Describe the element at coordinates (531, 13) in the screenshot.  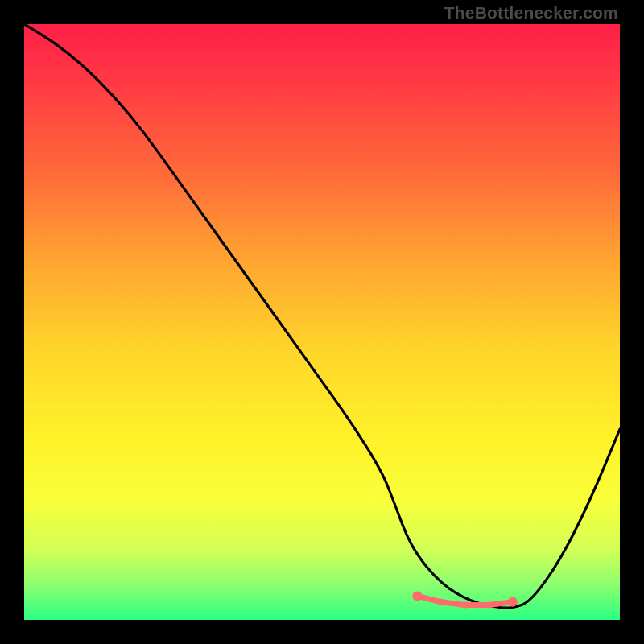
I see `attribution-text: TheBottlenecker.com` at that location.